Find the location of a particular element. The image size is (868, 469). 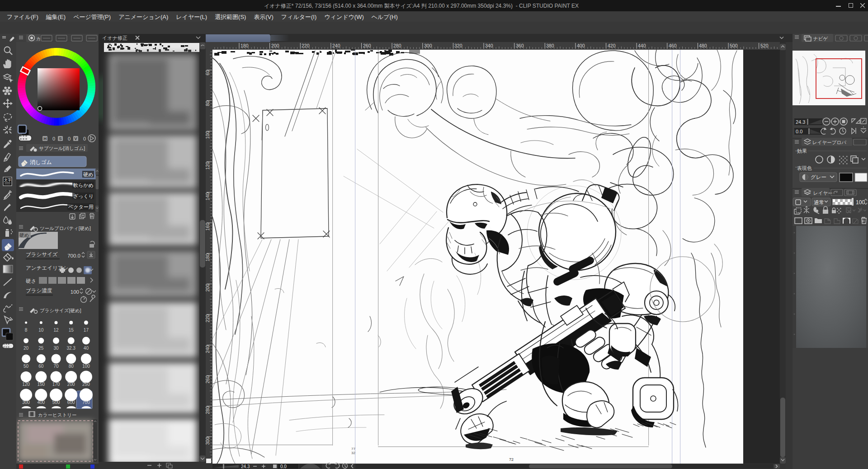

svg-text: 10 is located at coordinates (41, 330).